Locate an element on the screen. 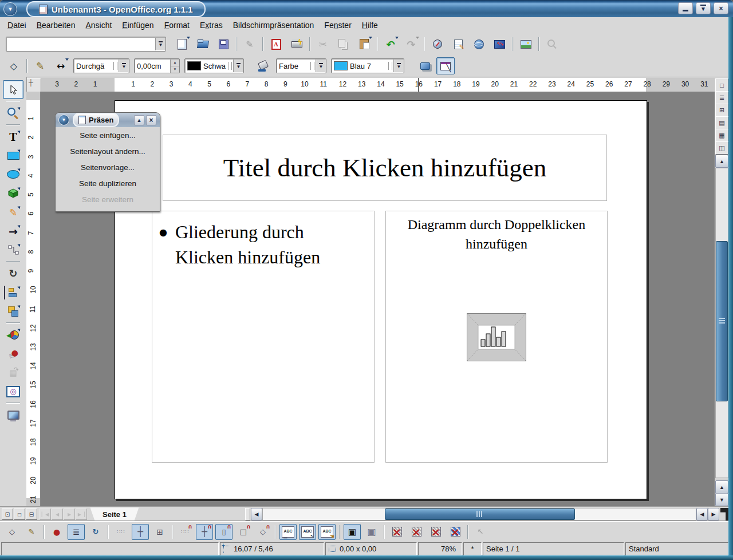  slides-view-button is located at coordinates (722, 110).